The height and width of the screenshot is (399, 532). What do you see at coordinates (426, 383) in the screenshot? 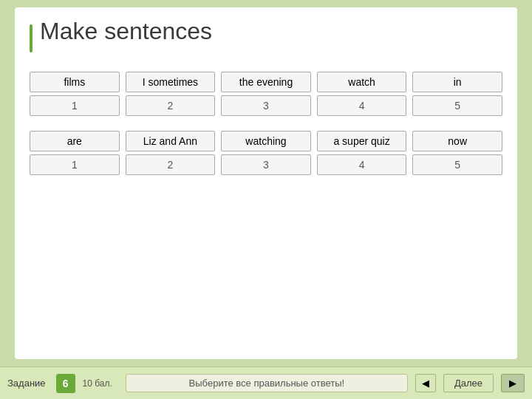
I see `prev-button: ◀` at bounding box center [426, 383].